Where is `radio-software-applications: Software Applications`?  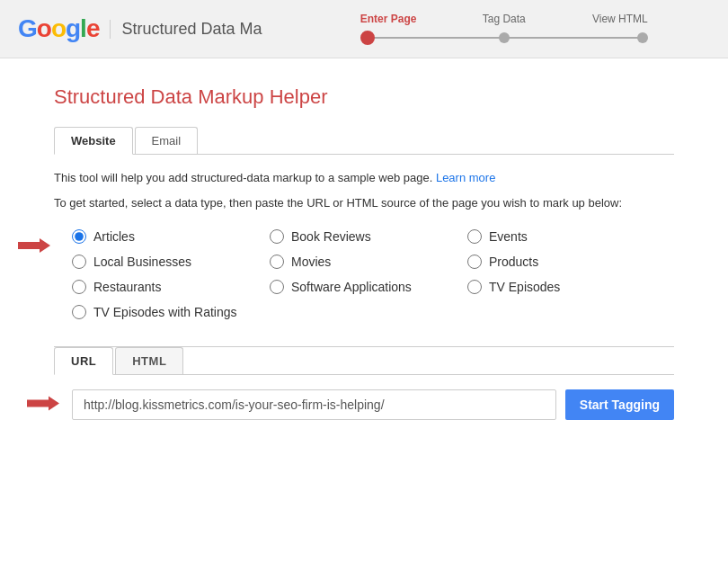 radio-software-applications: Software Applications is located at coordinates (360, 287).